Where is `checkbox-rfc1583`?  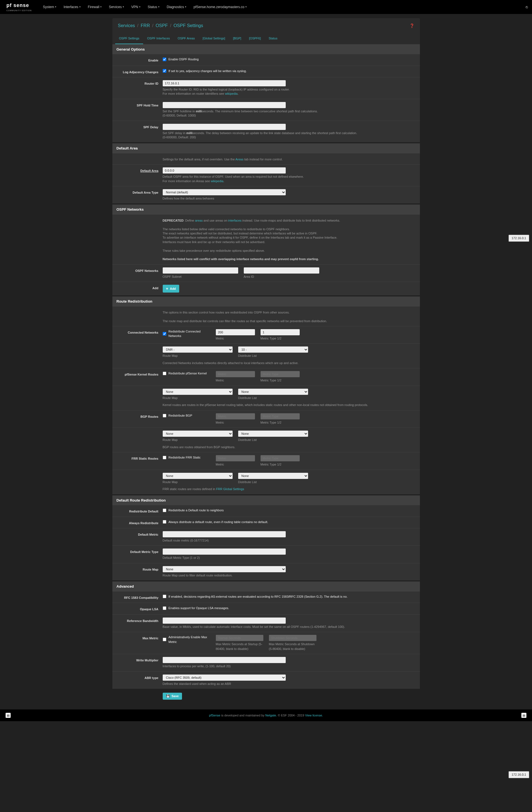
checkbox-rfc1583 is located at coordinates (164, 596).